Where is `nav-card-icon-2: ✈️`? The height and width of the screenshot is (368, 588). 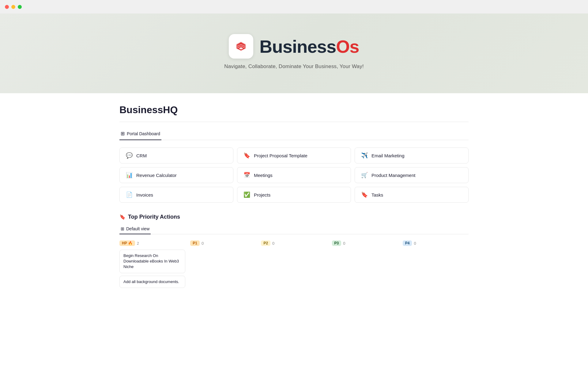 nav-card-icon-2: ✈️ is located at coordinates (364, 155).